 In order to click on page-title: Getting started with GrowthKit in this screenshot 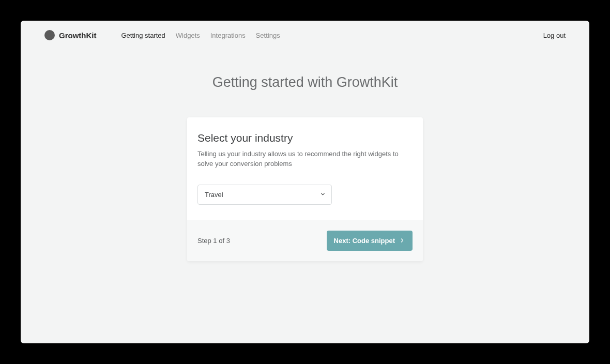, I will do `click(305, 83)`.